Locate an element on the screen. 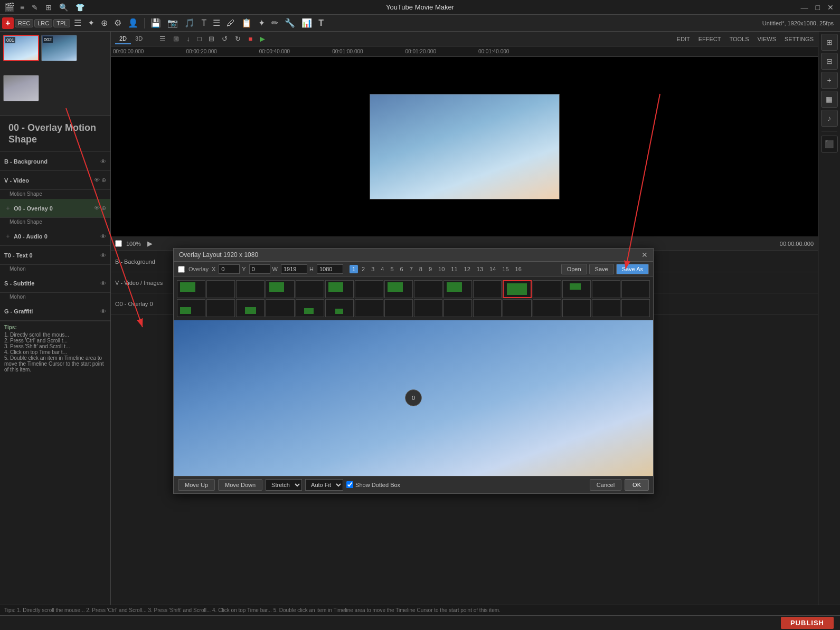  brush-icon: 🖊 is located at coordinates (231, 23).